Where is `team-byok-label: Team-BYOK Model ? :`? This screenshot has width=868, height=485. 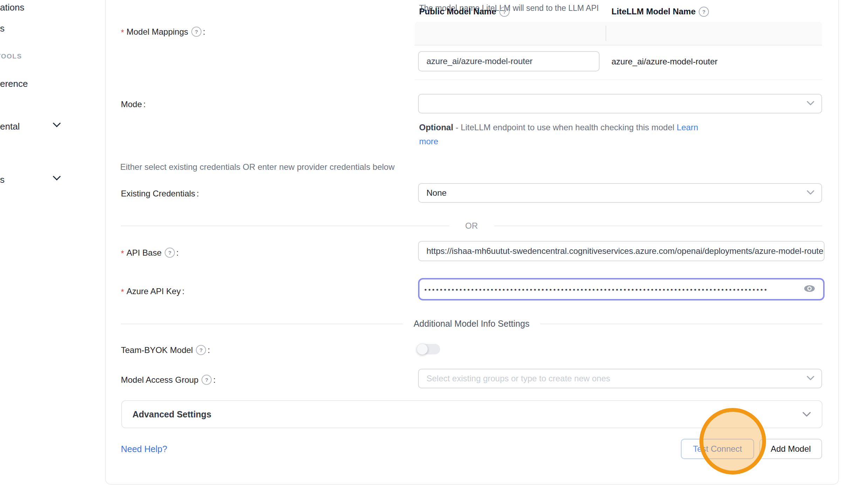
team-byok-label: Team-BYOK Model ? : is located at coordinates (165, 350).